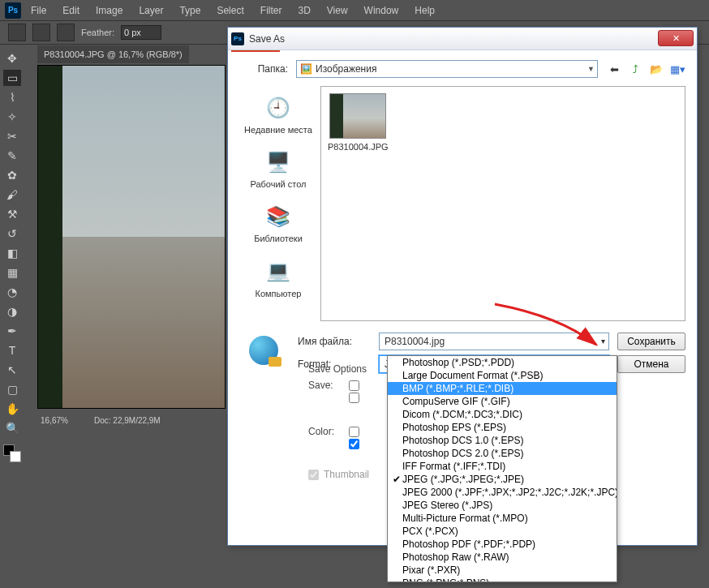 The height and width of the screenshot is (588, 709). Describe the element at coordinates (12, 370) in the screenshot. I see `path-select-icon: ↖` at that location.